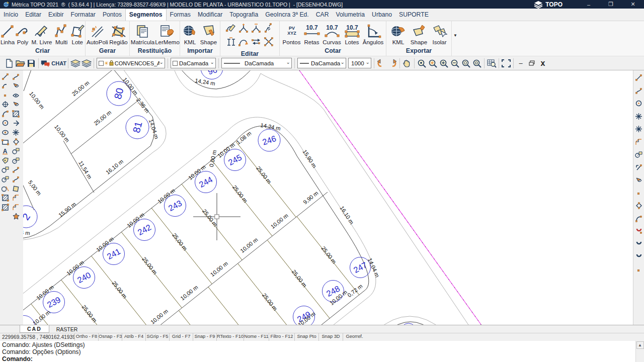 The width and height of the screenshot is (644, 362). What do you see at coordinates (291, 28) in the screenshot?
I see `svg-text: PV` at bounding box center [291, 28].